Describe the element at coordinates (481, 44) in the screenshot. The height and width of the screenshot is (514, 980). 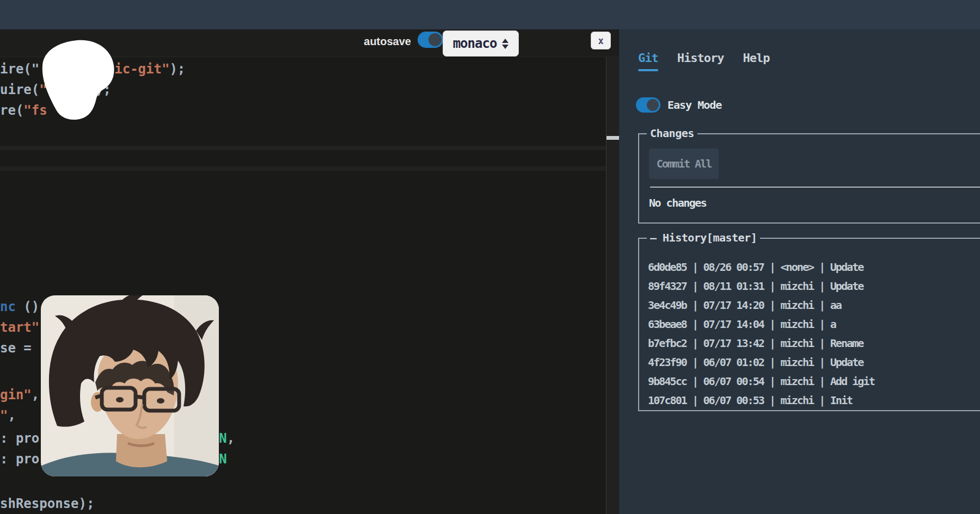
I see `editor-engine-select: monaco` at that location.